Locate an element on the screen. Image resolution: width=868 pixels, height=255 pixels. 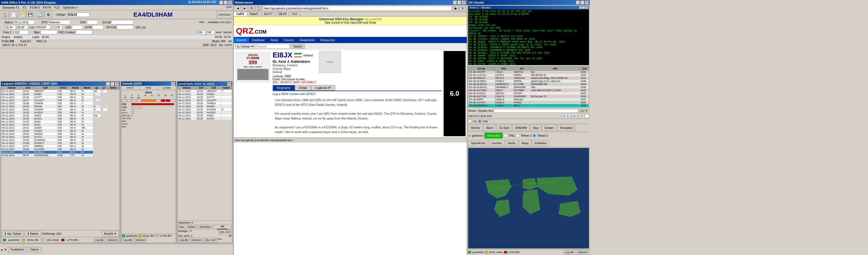
browser-close-btn: ✕ is located at coordinates (464, 3).